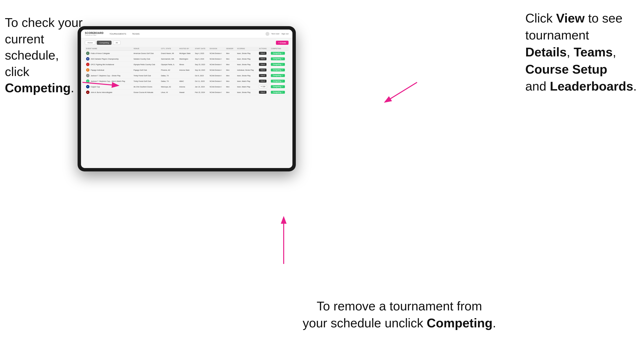  Describe the element at coordinates (268, 34) in the screenshot. I see `user-avatar` at that location.